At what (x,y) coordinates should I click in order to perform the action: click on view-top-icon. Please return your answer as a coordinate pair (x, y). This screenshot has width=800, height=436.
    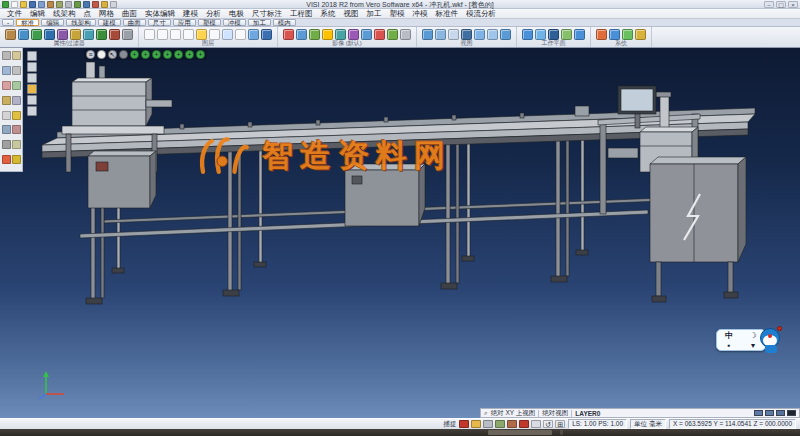
    Looking at the image, I should click on (428, 34).